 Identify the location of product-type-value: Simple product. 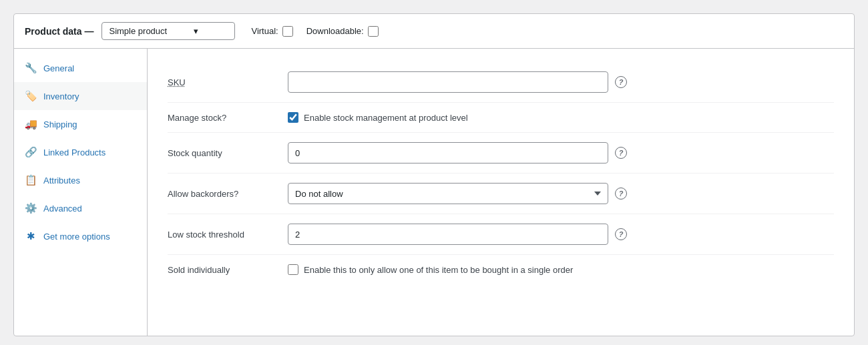
(138, 31).